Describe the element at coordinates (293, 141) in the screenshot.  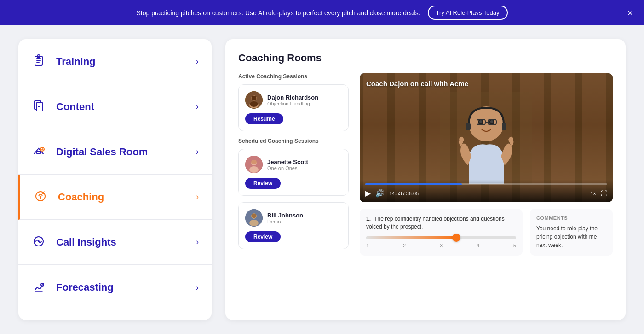
I see `scheduled-sessions-label: Scheduled Coaching Sessions` at that location.